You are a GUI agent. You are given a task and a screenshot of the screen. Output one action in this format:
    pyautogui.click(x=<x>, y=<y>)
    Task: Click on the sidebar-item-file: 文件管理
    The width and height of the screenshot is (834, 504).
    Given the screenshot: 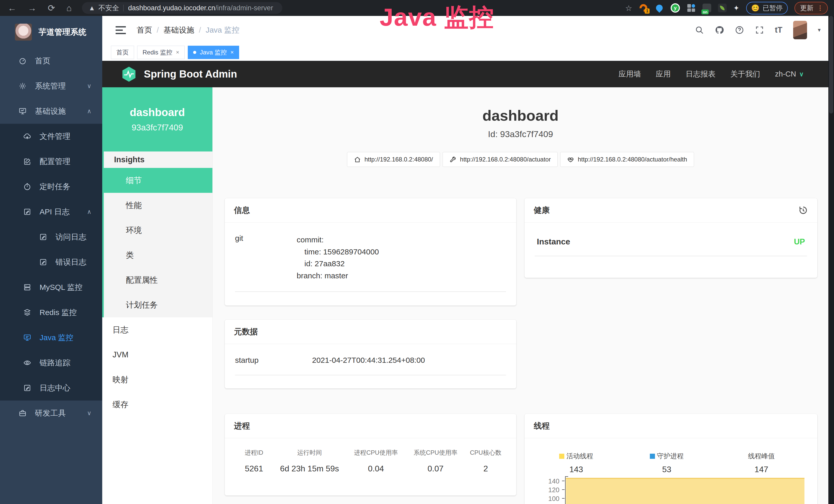 What is the action you would take?
    pyautogui.click(x=51, y=136)
    